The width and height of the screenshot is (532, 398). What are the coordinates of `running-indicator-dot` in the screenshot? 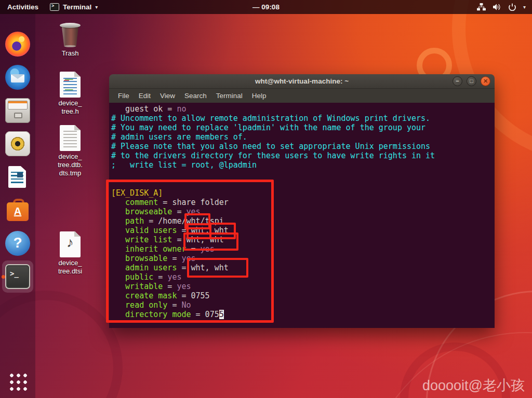 It's located at (3, 277).